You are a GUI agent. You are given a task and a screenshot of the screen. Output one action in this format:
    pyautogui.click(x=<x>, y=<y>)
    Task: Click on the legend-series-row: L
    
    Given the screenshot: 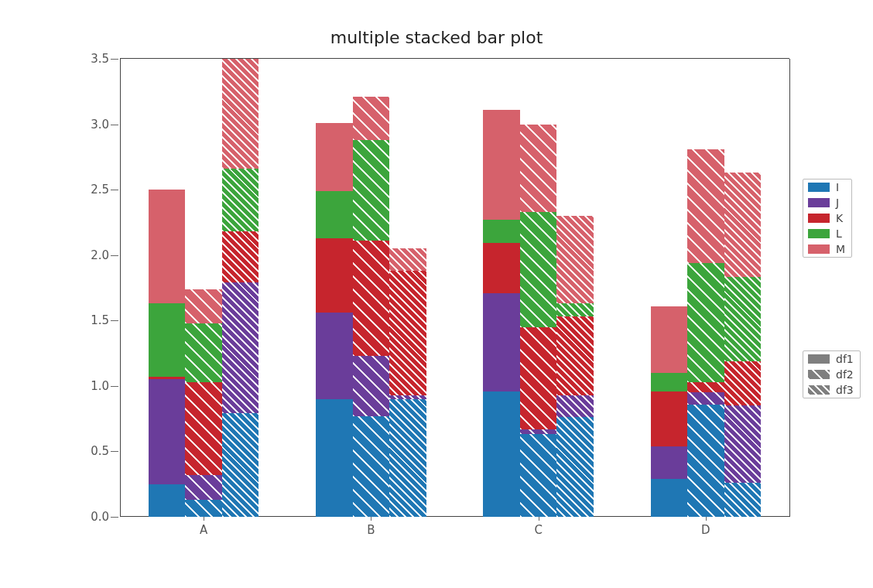 What is the action you would take?
    pyautogui.click(x=827, y=234)
    